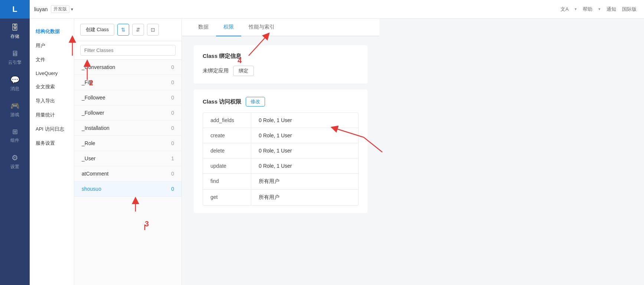  What do you see at coordinates (630, 9) in the screenshot?
I see `region-button: 国际版` at bounding box center [630, 9].